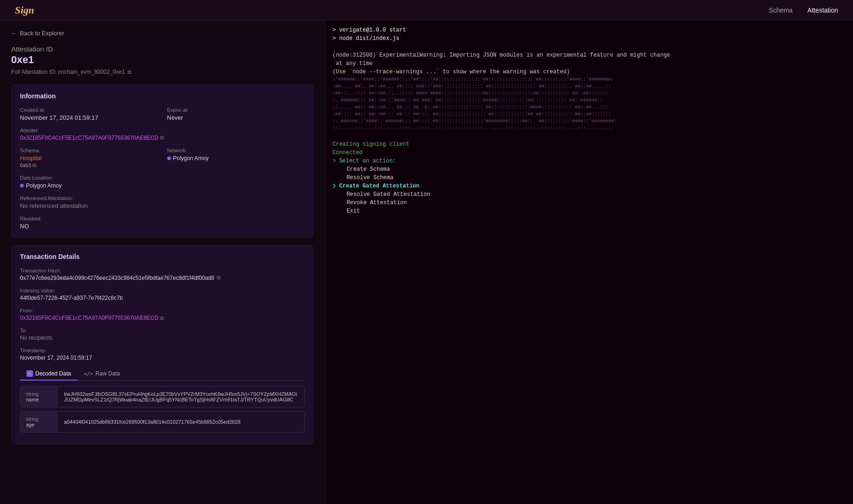 The image size is (853, 504). I want to click on term-hash-art-6: :##:::: ##:: ##::##::: ##::: ##:::. ##::…, so click(589, 114).